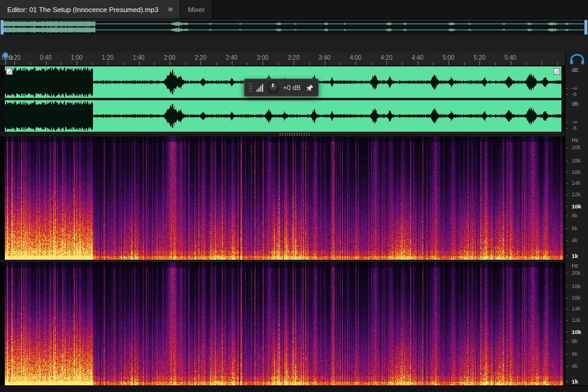 This screenshot has width=588, height=392. I want to click on ruler-time-label: 0:20, so click(14, 58).